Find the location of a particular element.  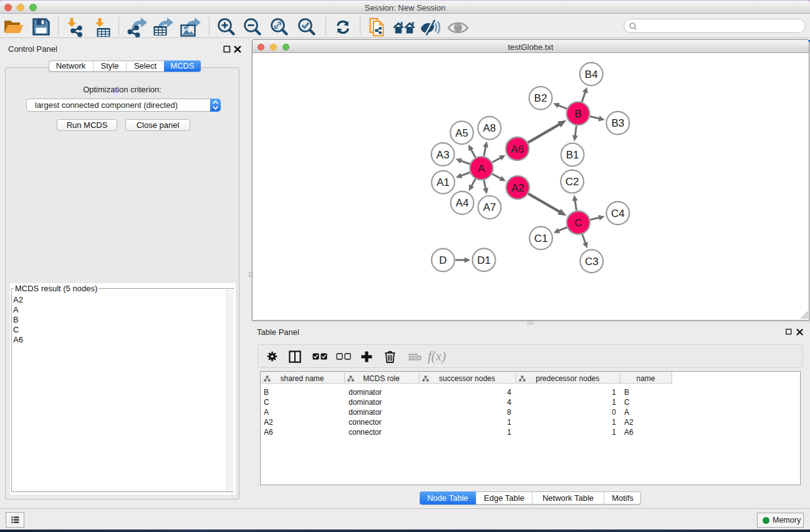

svg-text: A5 is located at coordinates (461, 133).